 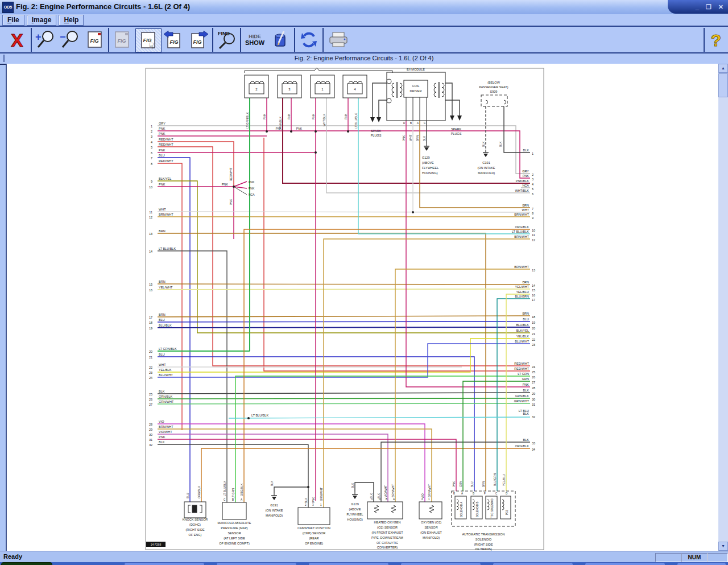 I want to click on diagram-text: E/I MODULE, so click(x=416, y=69).